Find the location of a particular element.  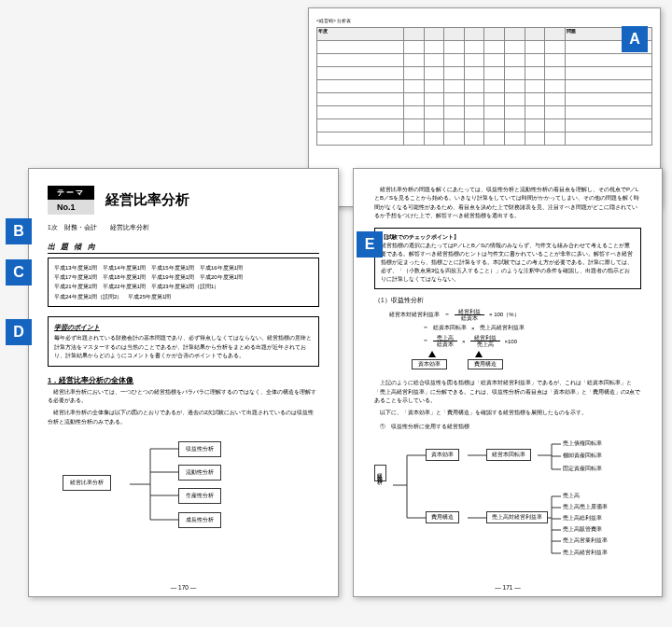

tree2-root: 収益性分析 is located at coordinates (381, 473).